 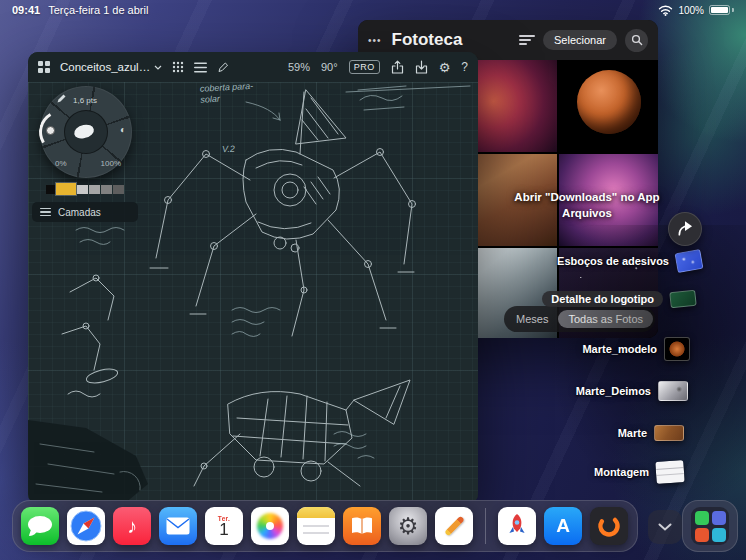 What do you see at coordinates (85, 212) in the screenshot?
I see `layers-panel-header: Camadas` at bounding box center [85, 212].